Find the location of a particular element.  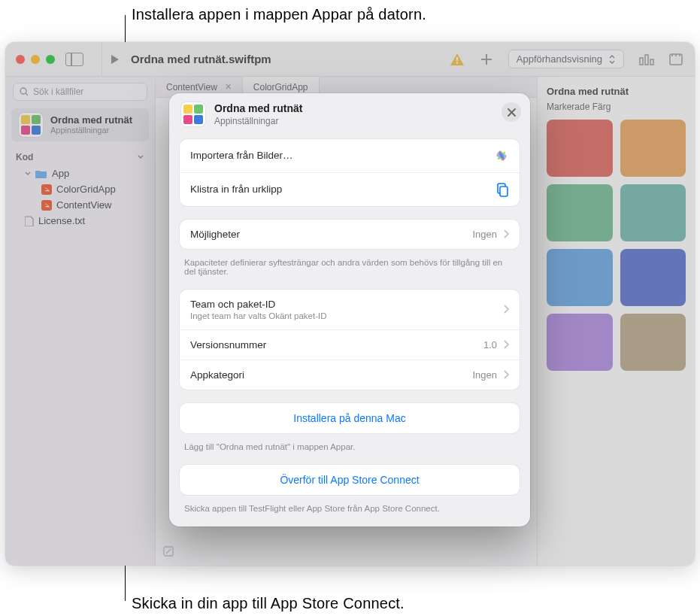

capabilities-group: Möjligheter Ingen is located at coordinates (350, 235).